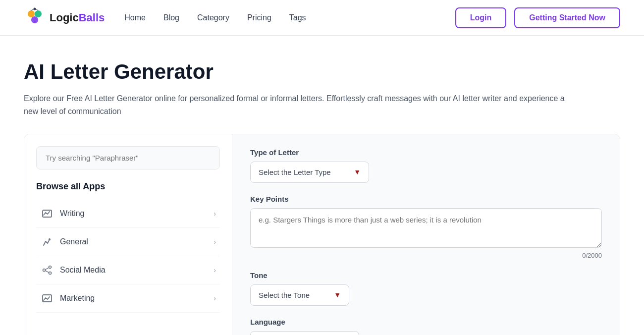  Describe the element at coordinates (215, 298) in the screenshot. I see `chevron-right-marketing: ›` at that location.